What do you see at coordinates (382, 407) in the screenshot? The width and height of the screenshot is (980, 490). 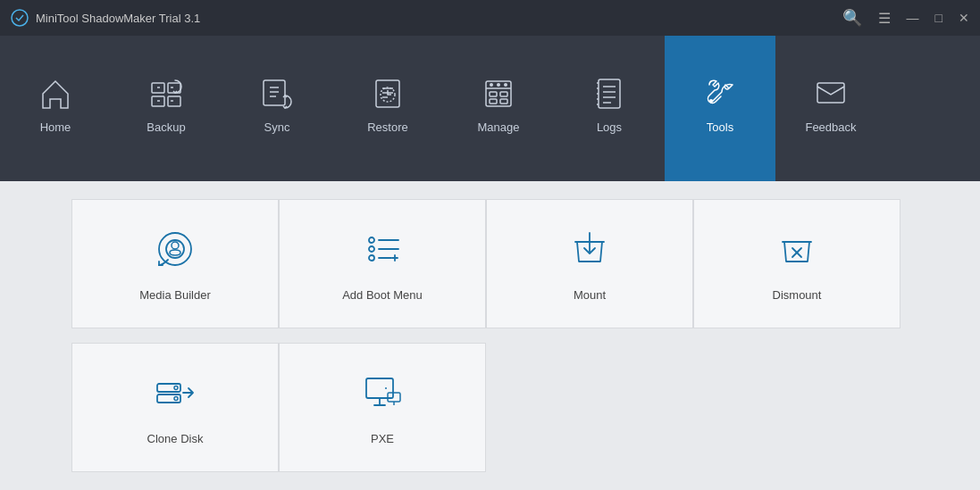 I see `pxe-card: PXE` at bounding box center [382, 407].